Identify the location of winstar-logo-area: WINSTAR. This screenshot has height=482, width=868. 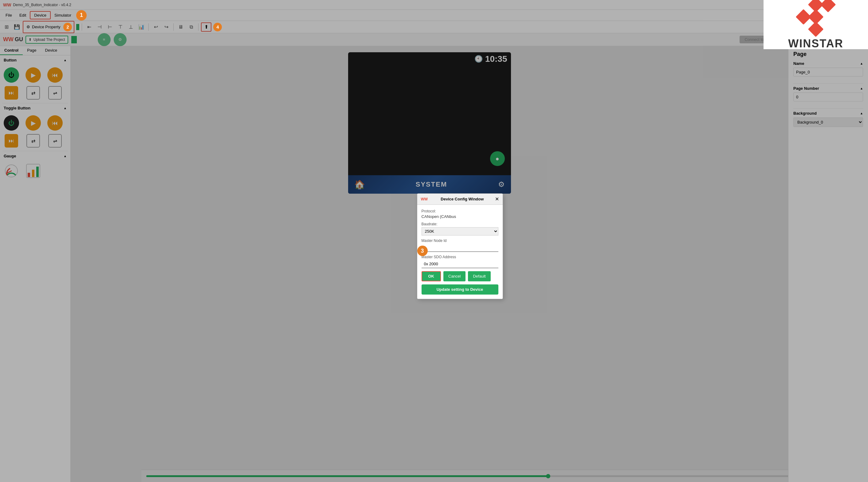
(816, 25).